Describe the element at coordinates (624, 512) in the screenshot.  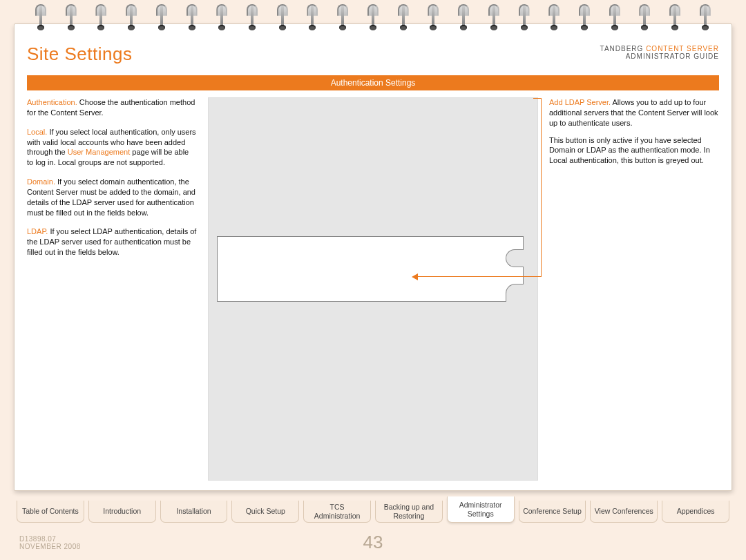
I see `tab-view-conferences: View Conferences` at that location.